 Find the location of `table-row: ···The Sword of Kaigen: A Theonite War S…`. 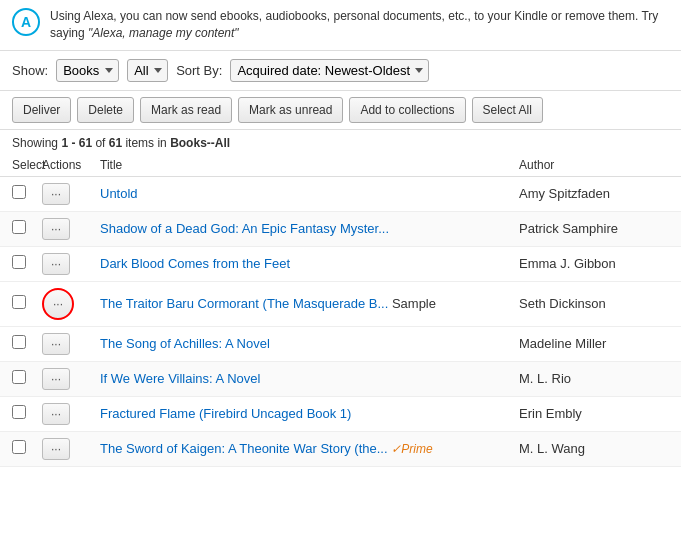

table-row: ···The Sword of Kaigen: A Theonite War S… is located at coordinates (340, 450).